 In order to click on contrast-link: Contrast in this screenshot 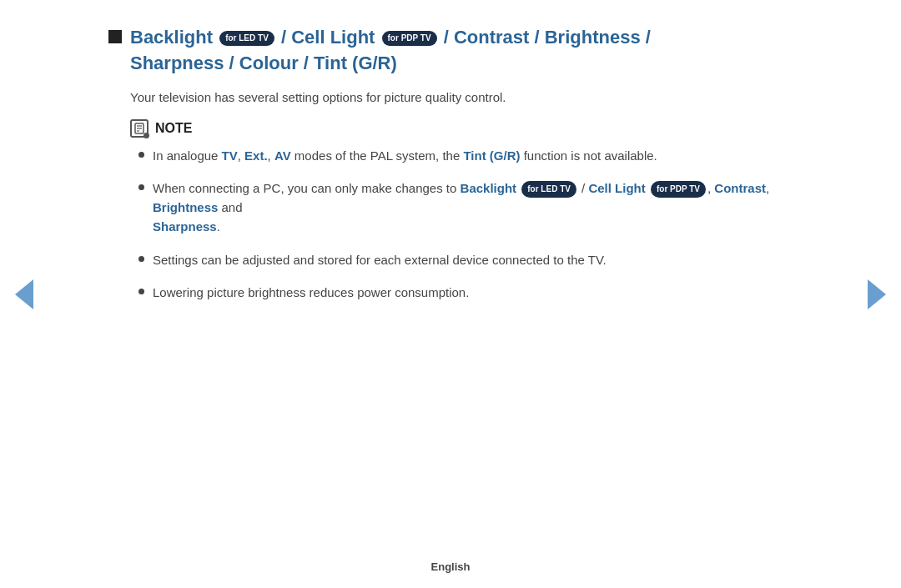, I will do `click(740, 188)`.